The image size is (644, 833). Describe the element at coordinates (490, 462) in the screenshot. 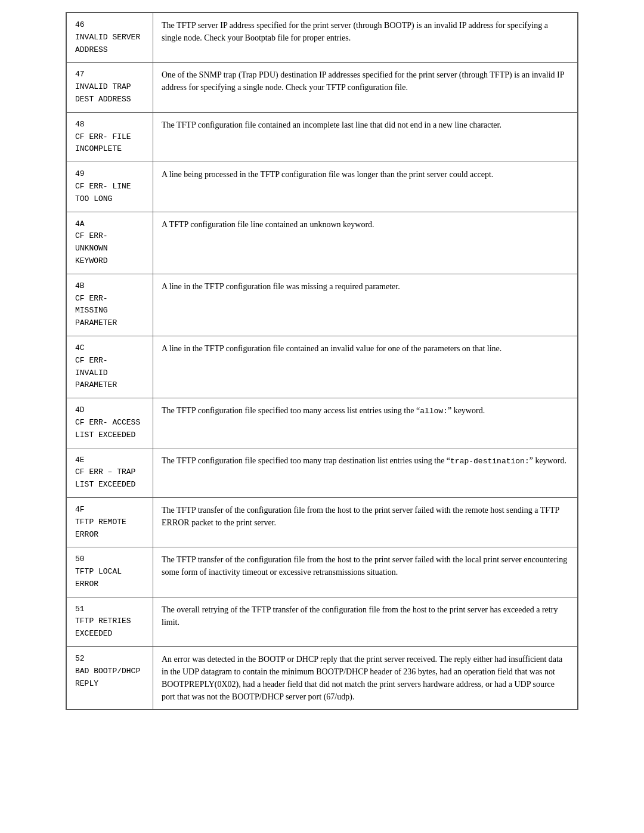

I see `inline-code: trap-destination:` at that location.